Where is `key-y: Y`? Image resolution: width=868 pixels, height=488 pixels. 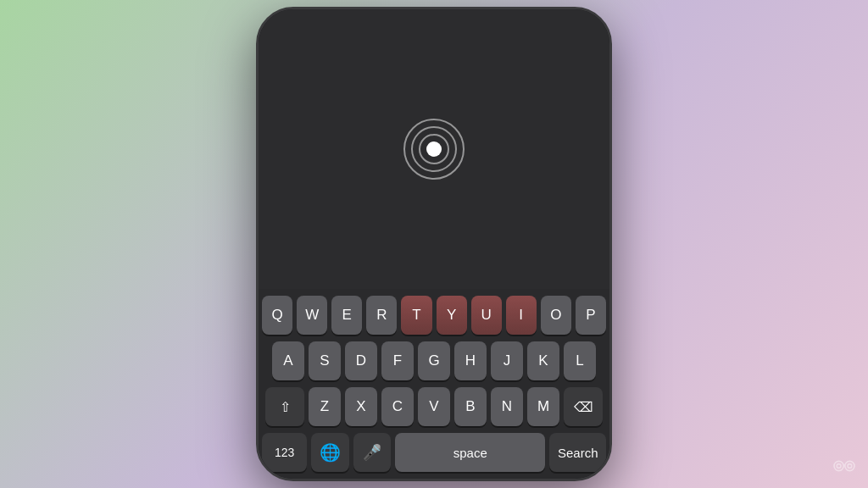
key-y: Y is located at coordinates (452, 315).